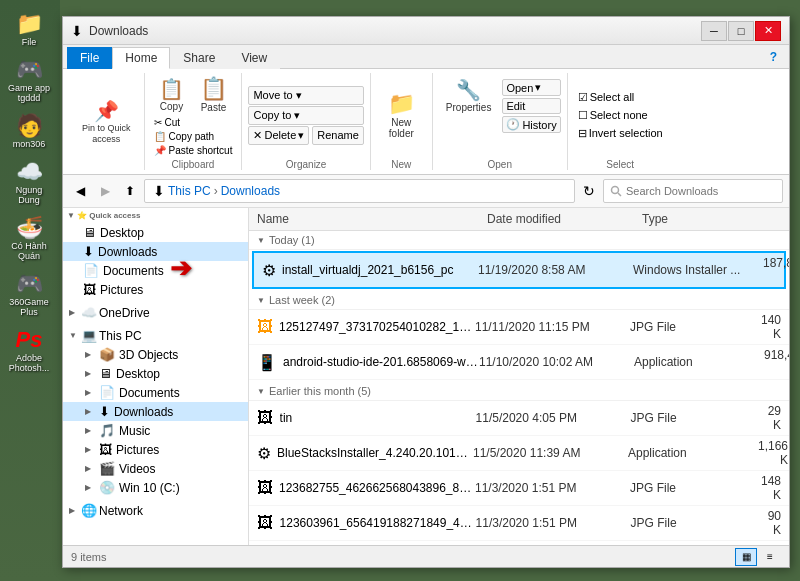 This screenshot has height=581, width=800. Describe the element at coordinates (519, 418) in the screenshot. I see `file-row-tin: 🖼 tin 11/5/2020 4:05 PM JPG File 29 K` at that location.